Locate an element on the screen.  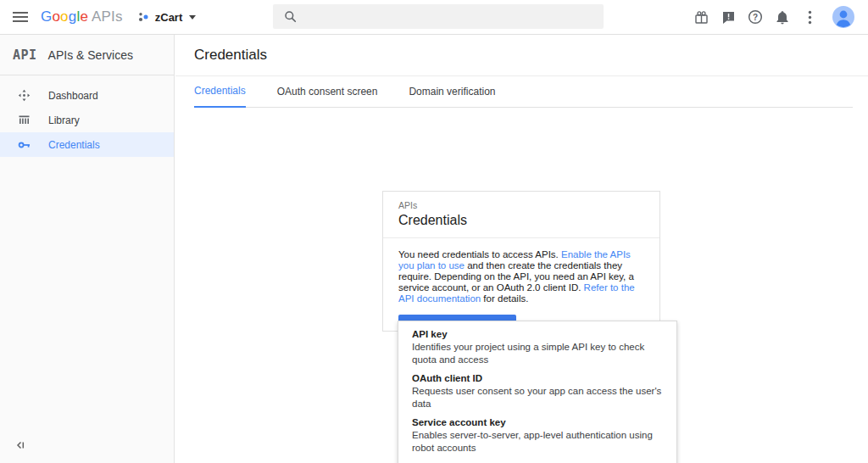
card-title: Credentials is located at coordinates (521, 220).